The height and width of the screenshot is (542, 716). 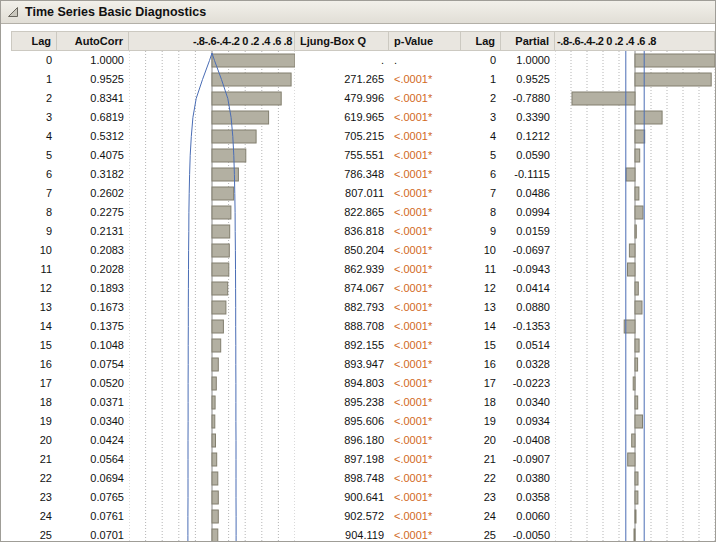 I want to click on cell-lag2: 23, so click(x=481, y=498).